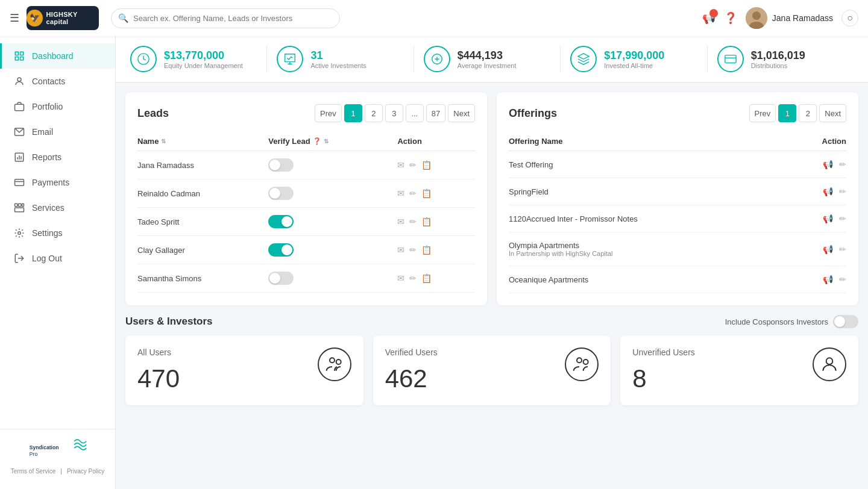 This screenshot has width=868, height=489. What do you see at coordinates (58, 258) in the screenshot?
I see `sidebar-item-logout: Log Out` at bounding box center [58, 258].